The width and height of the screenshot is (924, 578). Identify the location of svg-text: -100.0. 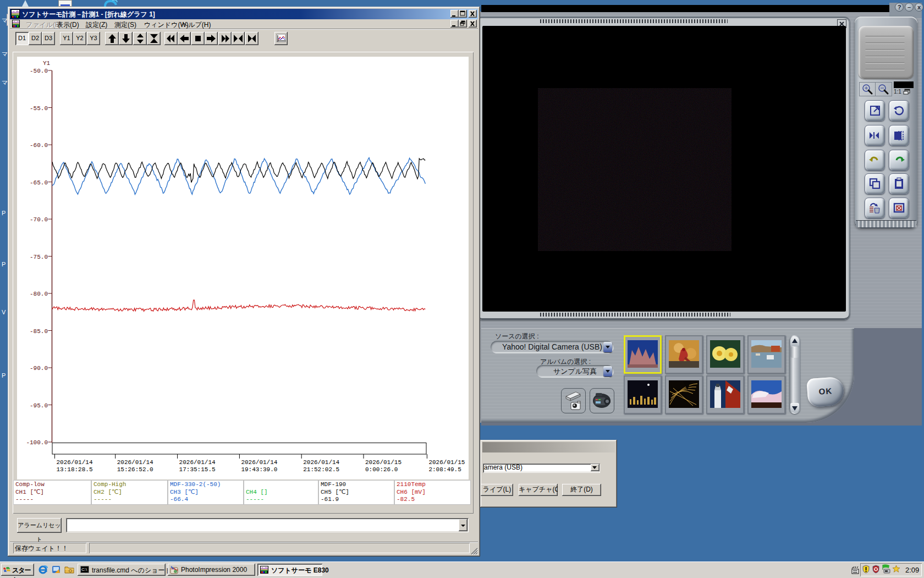
(37, 443).